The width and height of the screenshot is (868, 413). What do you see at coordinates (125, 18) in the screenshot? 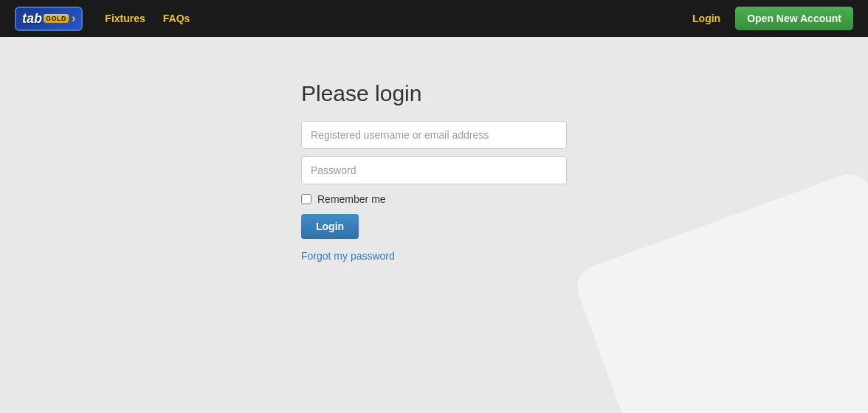
I see `nav-link-fixtures: Fixtures` at bounding box center [125, 18].